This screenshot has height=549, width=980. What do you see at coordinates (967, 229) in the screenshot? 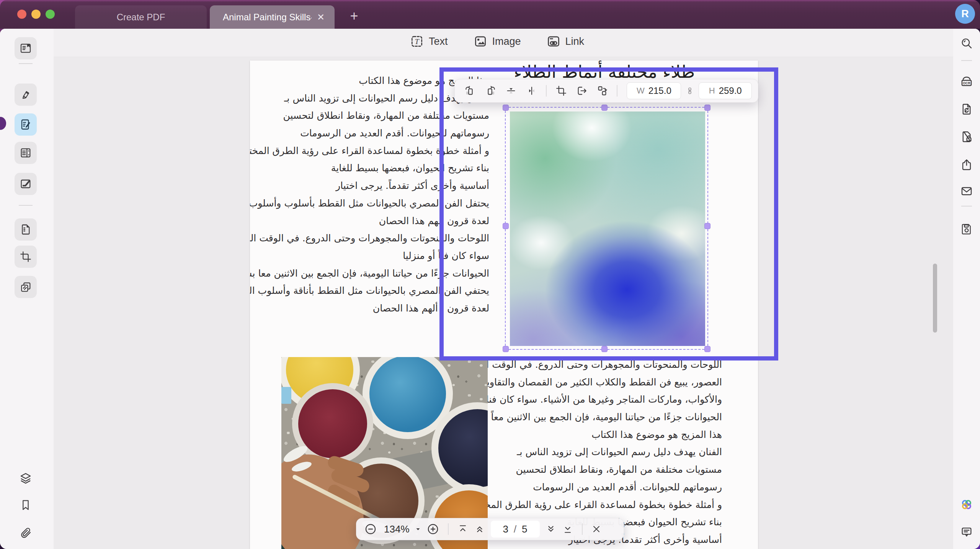
I see `save-icon` at bounding box center [967, 229].